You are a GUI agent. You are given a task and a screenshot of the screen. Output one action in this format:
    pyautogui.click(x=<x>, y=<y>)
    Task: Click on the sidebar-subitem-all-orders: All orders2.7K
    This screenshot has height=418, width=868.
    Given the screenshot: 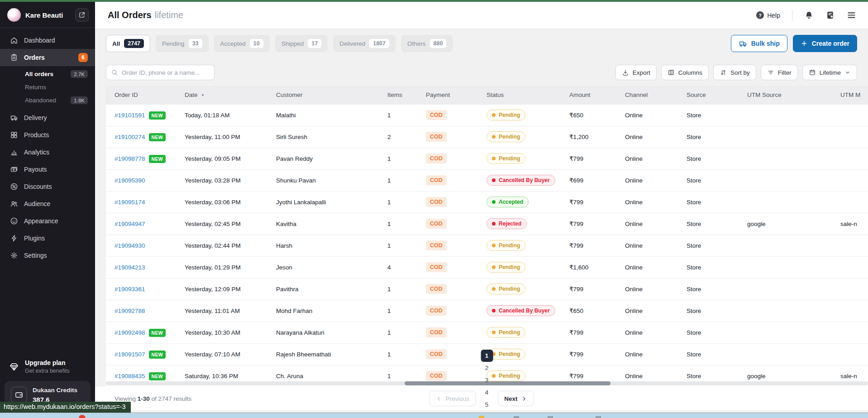 What is the action you would take?
    pyautogui.click(x=48, y=74)
    